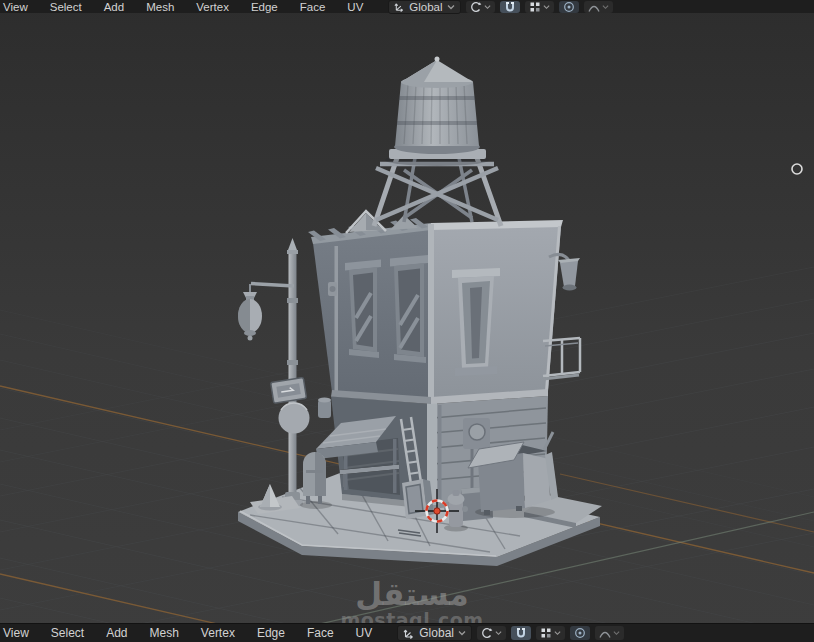  What do you see at coordinates (250, 316) in the screenshot?
I see `hanging-lantern` at bounding box center [250, 316].